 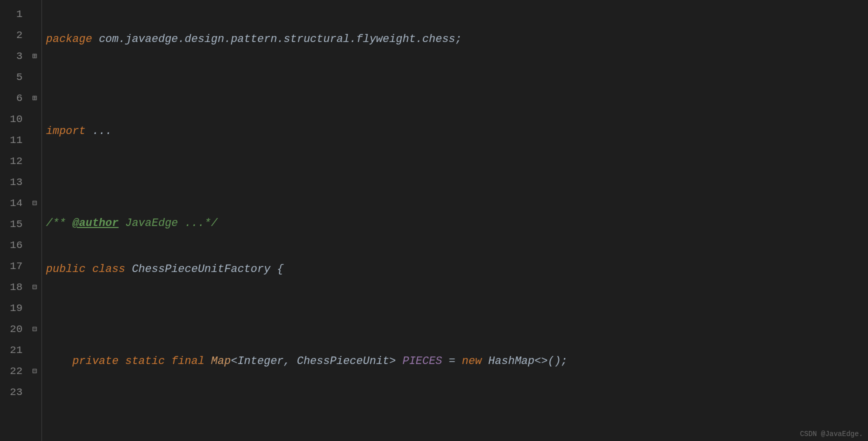 What do you see at coordinates (832, 434) in the screenshot?
I see `watermark-text: CSDN @JavaEdge.` at bounding box center [832, 434].